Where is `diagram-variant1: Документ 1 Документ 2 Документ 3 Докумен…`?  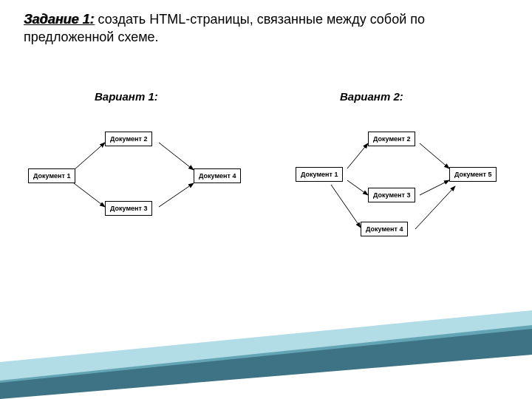 diagram-variant1: Документ 1 Документ 2 Документ 3 Докумен… is located at coordinates (140, 177).